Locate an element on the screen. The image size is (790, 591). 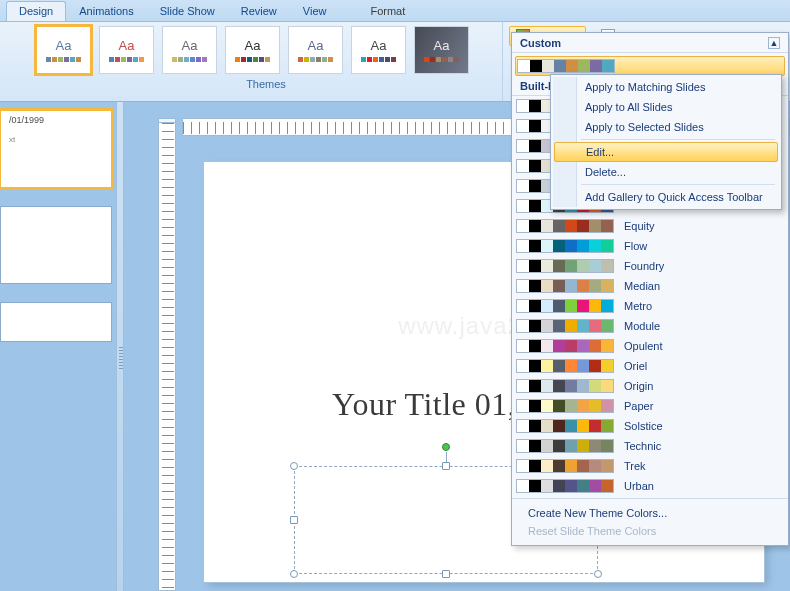
tab-animations: Animations is located at coordinates (106, 11).